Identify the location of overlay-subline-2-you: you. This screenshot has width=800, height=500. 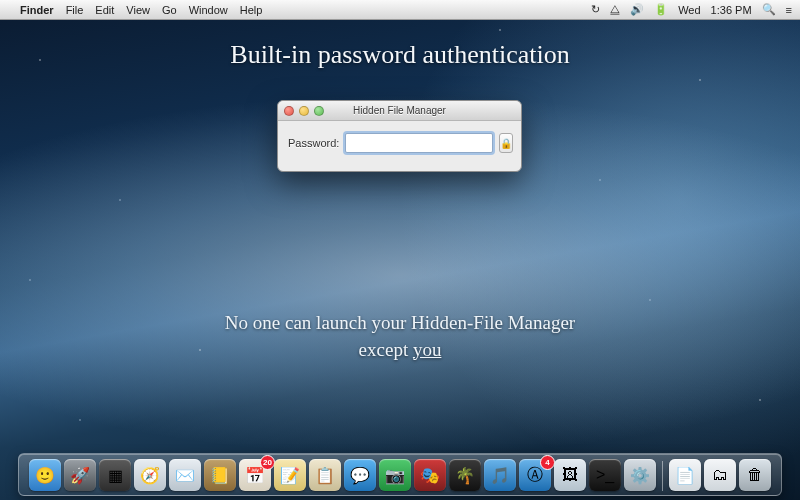
(428, 350).